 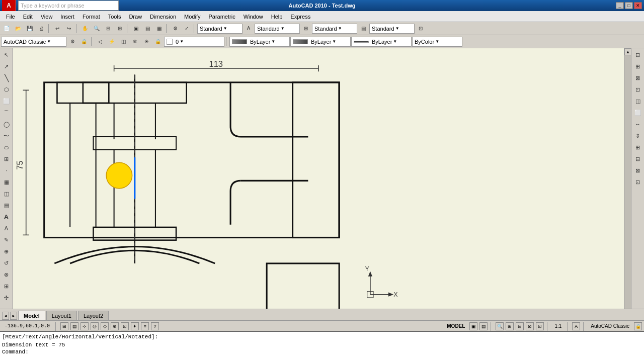 What do you see at coordinates (145, 326) in the screenshot?
I see `lw-button: ≡` at bounding box center [145, 326].